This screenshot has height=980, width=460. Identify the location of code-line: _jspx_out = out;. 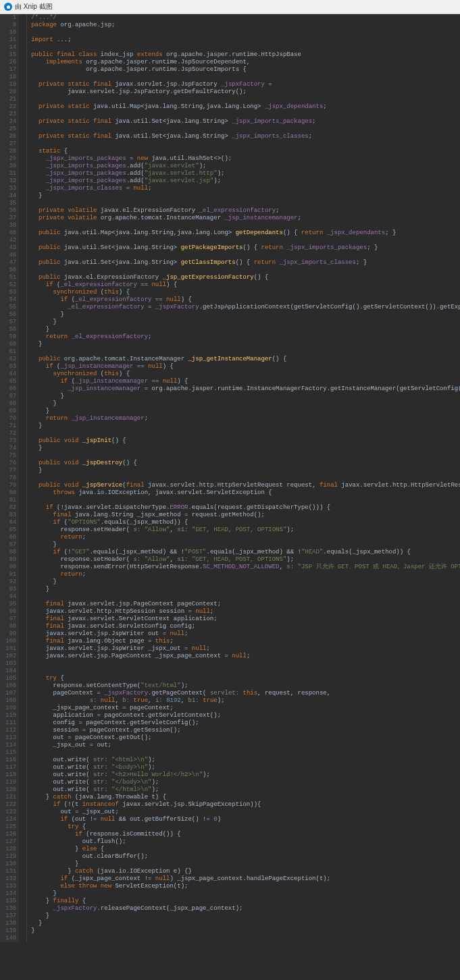
(246, 745).